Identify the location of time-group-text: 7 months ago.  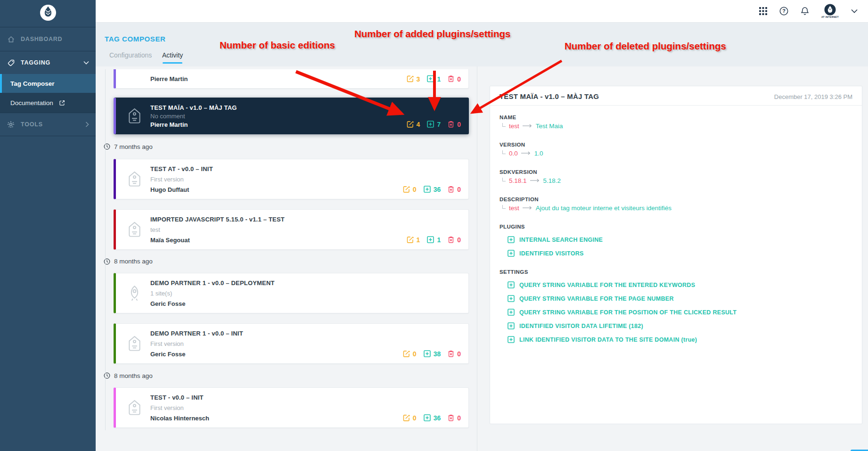
(133, 147).